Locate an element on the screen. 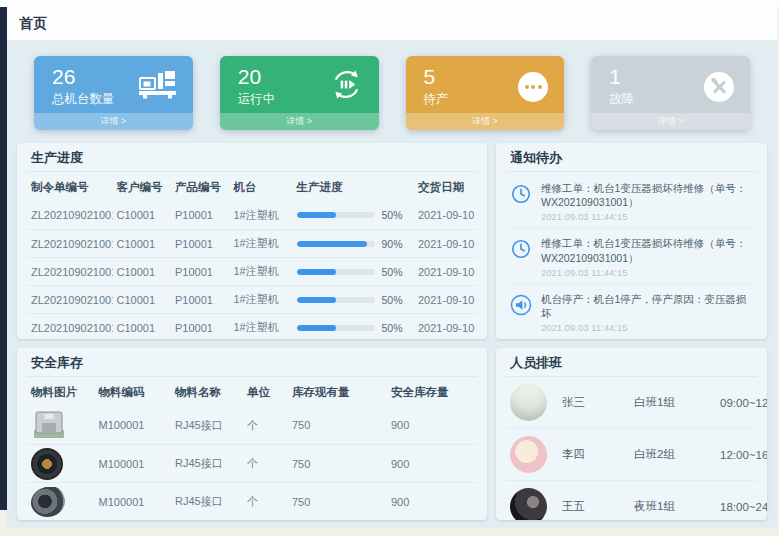  total-machines-value: 26 is located at coordinates (84, 77).